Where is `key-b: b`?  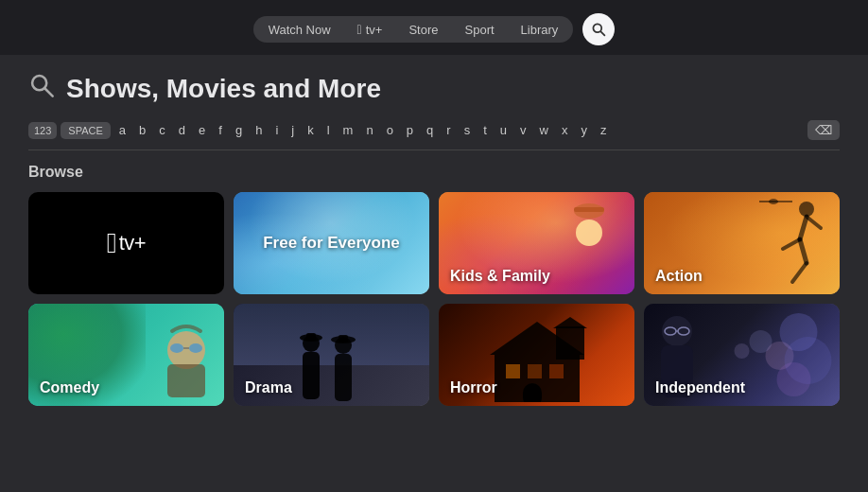 key-b: b is located at coordinates (142, 131).